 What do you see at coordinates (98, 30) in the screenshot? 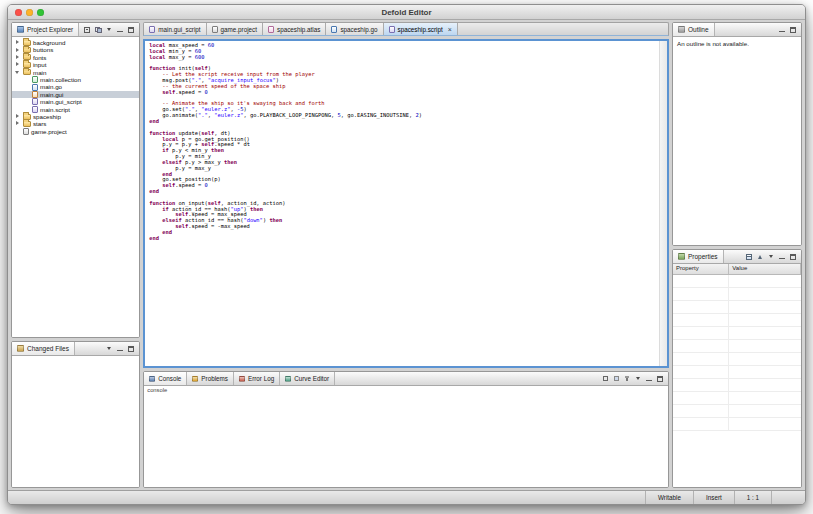
I see `link-with-editor-icon` at bounding box center [98, 30].